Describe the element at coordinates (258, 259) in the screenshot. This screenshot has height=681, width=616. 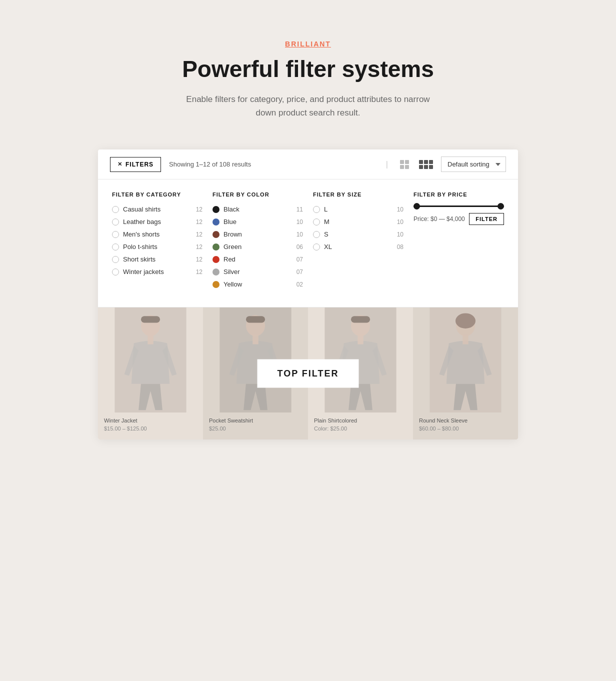
I see `list-item: Red 07` at that location.